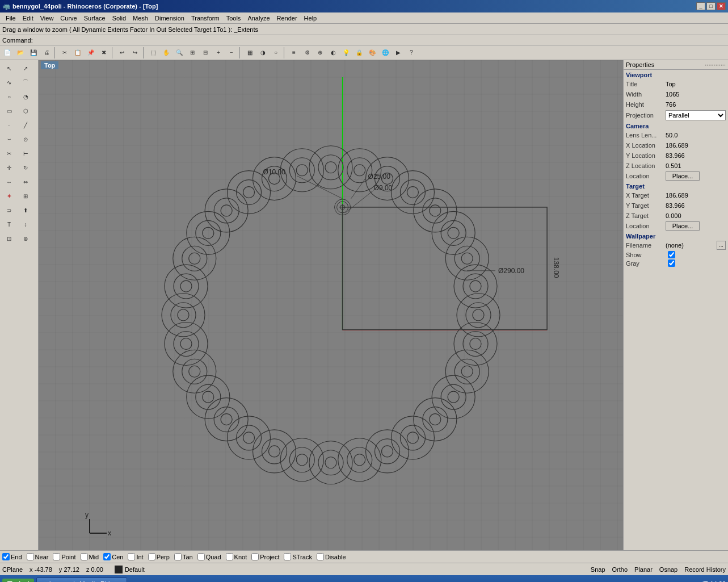  I want to click on command-input, so click(379, 40).